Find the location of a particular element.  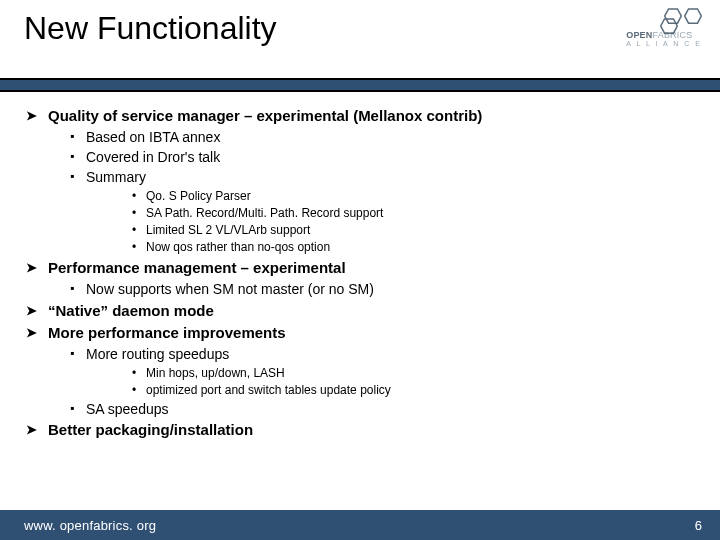

bullet-l1: Performance management – experimental No… is located at coordinates (360, 278).